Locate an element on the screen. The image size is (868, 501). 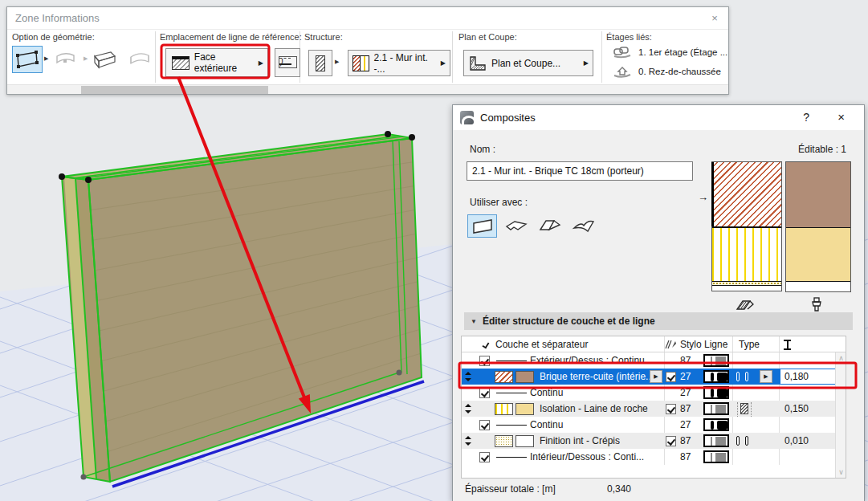
reference-section-label: Emplacement de ligne de référence: is located at coordinates (231, 37).